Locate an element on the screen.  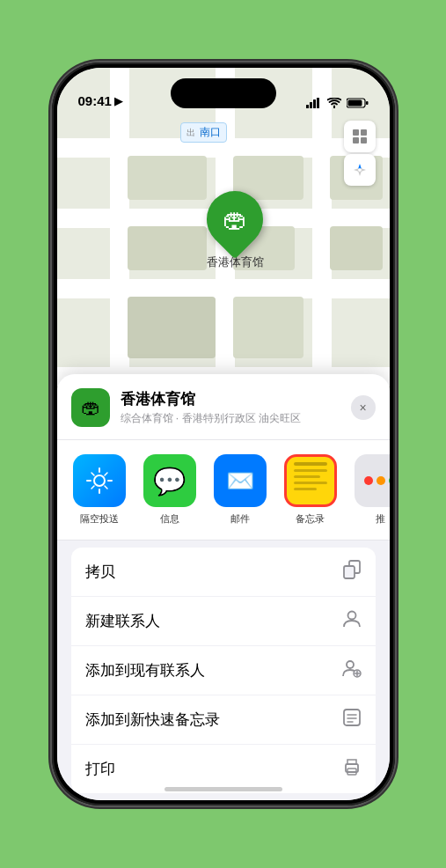
print-label: 打印 is located at coordinates (100, 769).